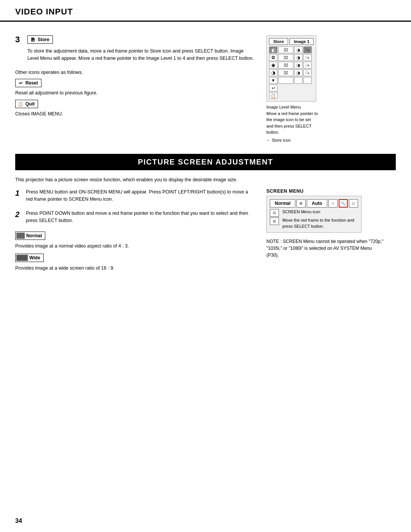 The height and width of the screenshot is (532, 411). What do you see at coordinates (273, 58) in the screenshot?
I see `r2c1: ✿` at bounding box center [273, 58].